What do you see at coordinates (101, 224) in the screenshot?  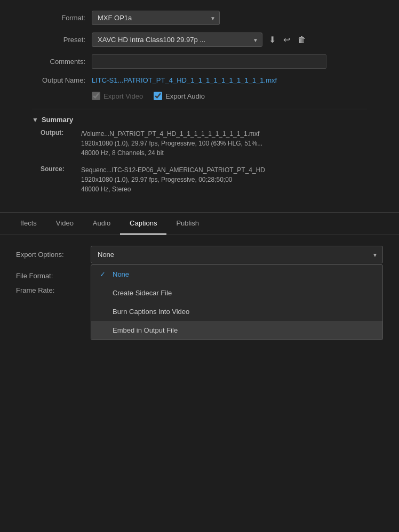 I see `tab-audio: Audio` at bounding box center [101, 224].